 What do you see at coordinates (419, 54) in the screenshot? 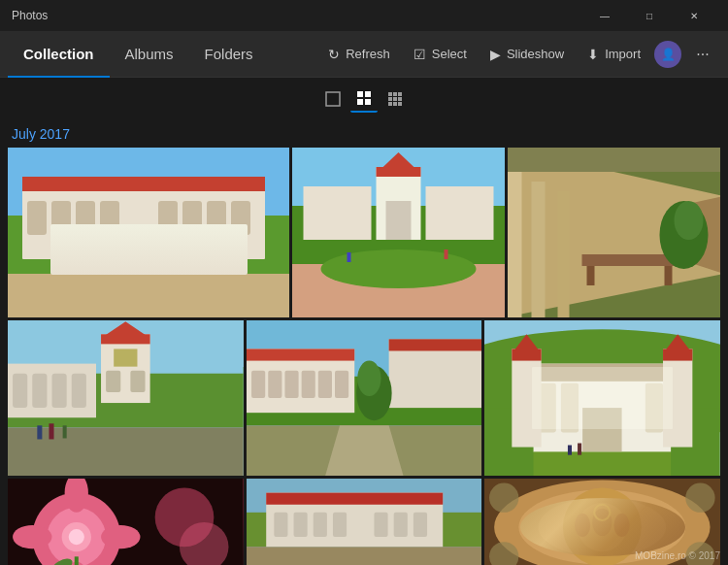
I see `select-icon: ☑` at bounding box center [419, 54].